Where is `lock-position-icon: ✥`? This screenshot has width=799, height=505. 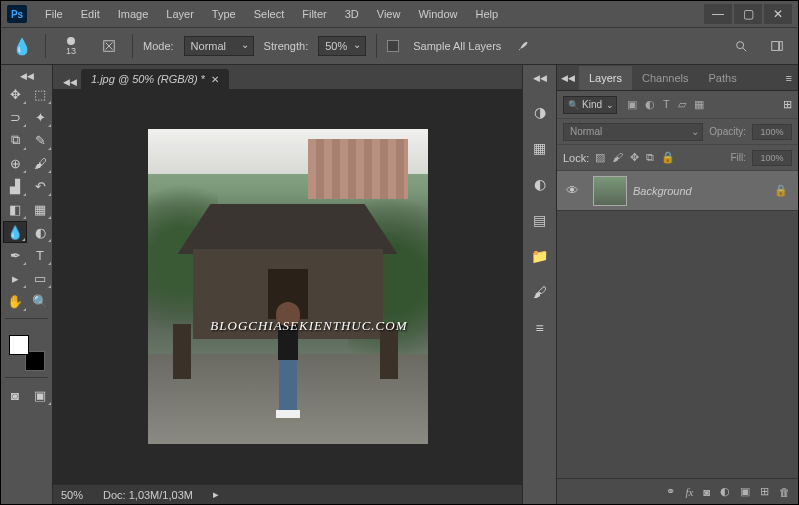
lock-position-icon: ✥ is located at coordinates (634, 158).